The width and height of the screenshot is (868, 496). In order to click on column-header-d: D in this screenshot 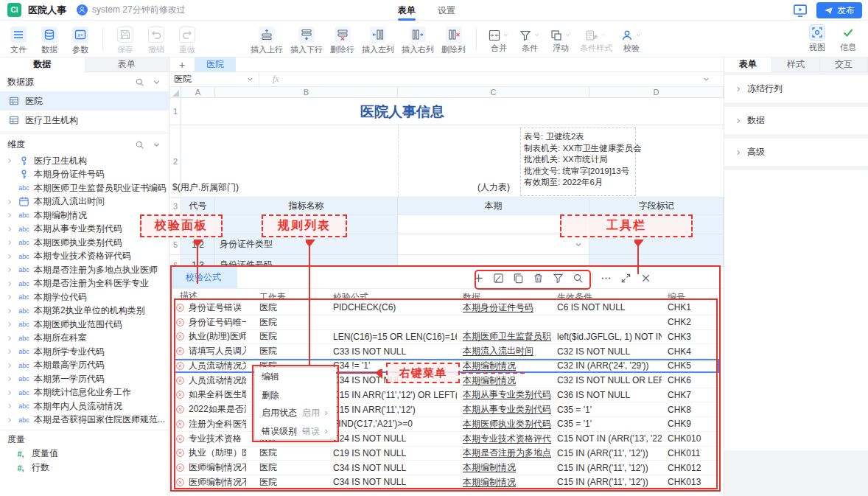, I will do `click(657, 92)`.